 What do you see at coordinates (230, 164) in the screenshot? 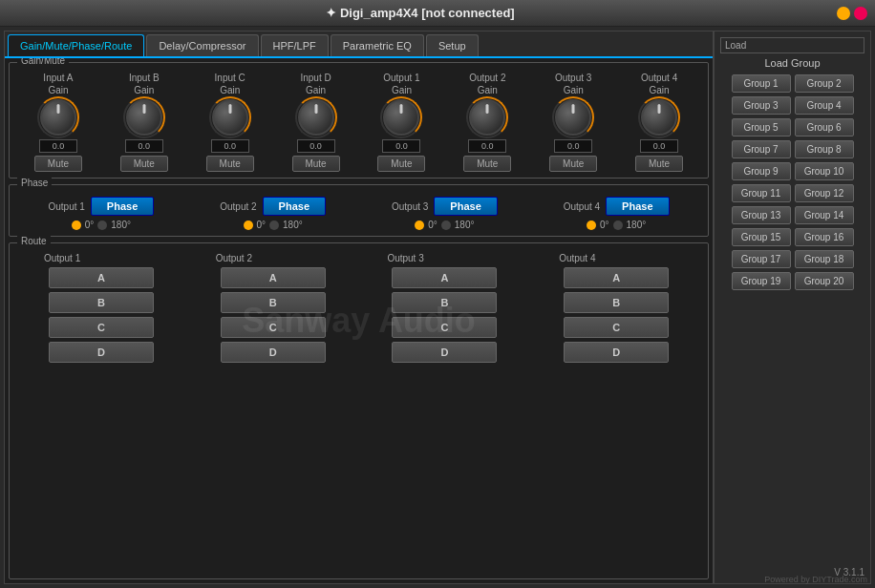
I see `mute-btn-2: Mute` at bounding box center [230, 164].